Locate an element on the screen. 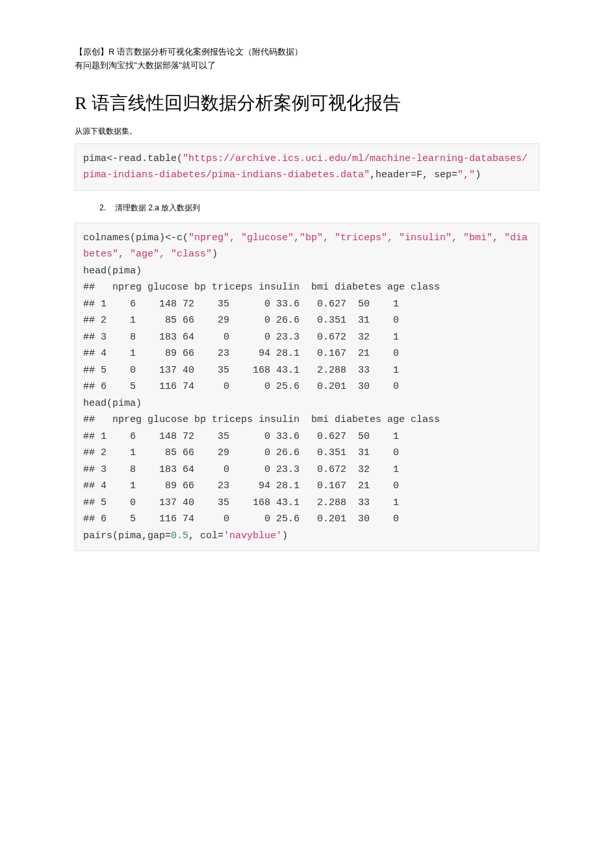  code-string: "," is located at coordinates (467, 175).